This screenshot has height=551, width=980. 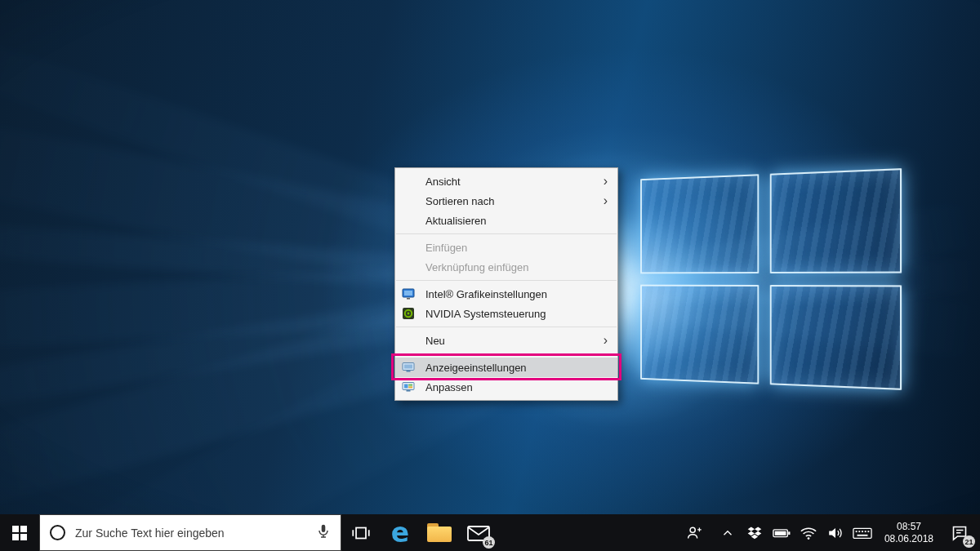 I want to click on people-button, so click(x=694, y=532).